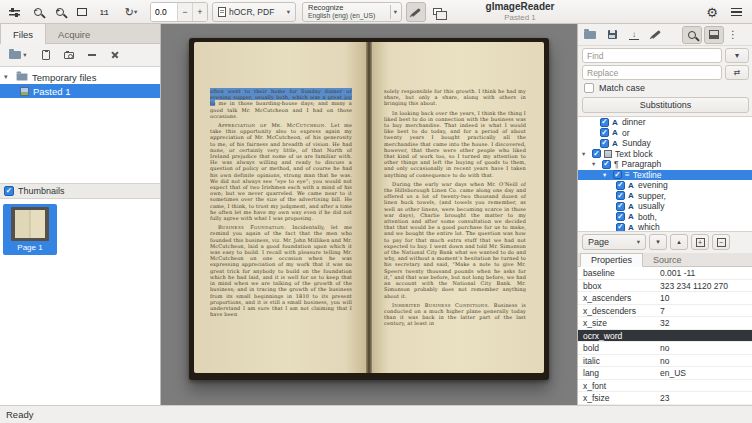 Image resolution: width=752 pixels, height=423 pixels. Describe the element at coordinates (634, 35) in the screenshot. I see `export-hocr-button: ↓` at that location.